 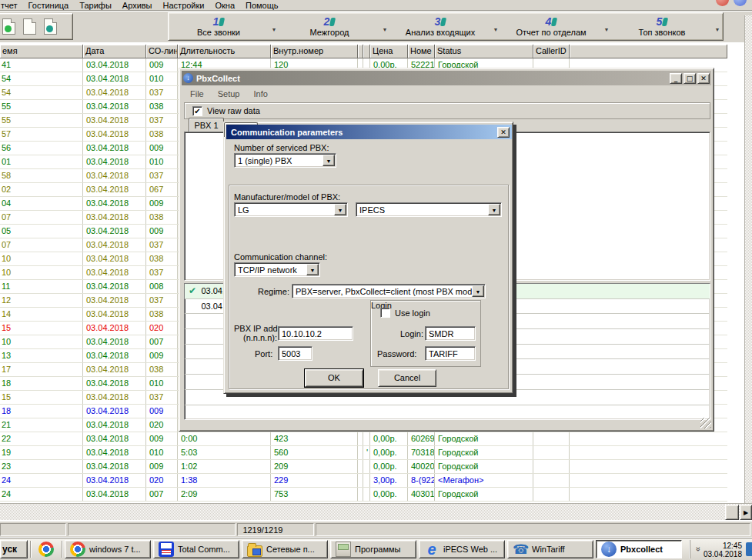 I want to click on new-report-icon, so click(x=9, y=26).